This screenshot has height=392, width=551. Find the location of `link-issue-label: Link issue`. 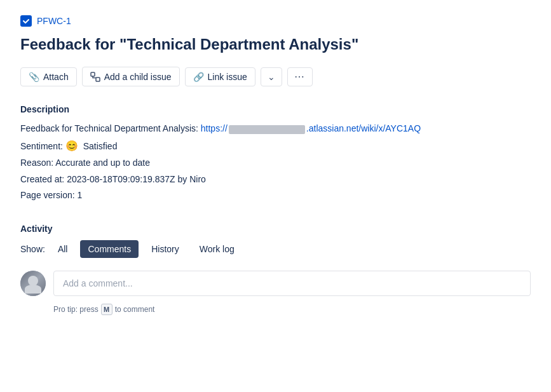

link-issue-label: Link issue is located at coordinates (228, 77).